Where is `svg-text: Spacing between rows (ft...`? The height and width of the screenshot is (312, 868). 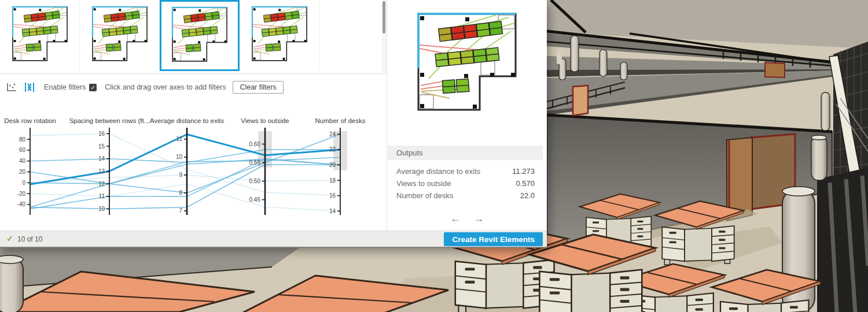 svg-text: Spacing between rows (ft... is located at coordinates (110, 121).